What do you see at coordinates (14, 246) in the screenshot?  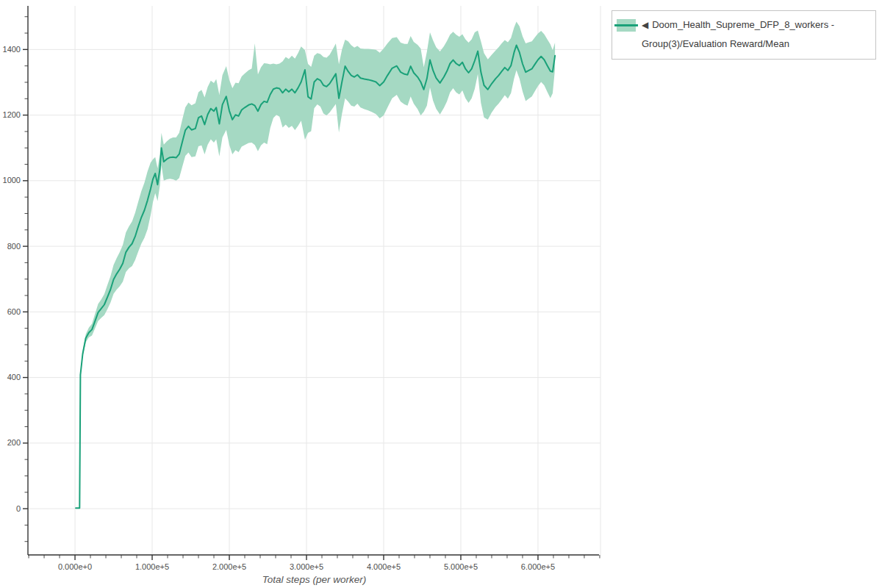 I see `y-tick-label: 800` at bounding box center [14, 246].